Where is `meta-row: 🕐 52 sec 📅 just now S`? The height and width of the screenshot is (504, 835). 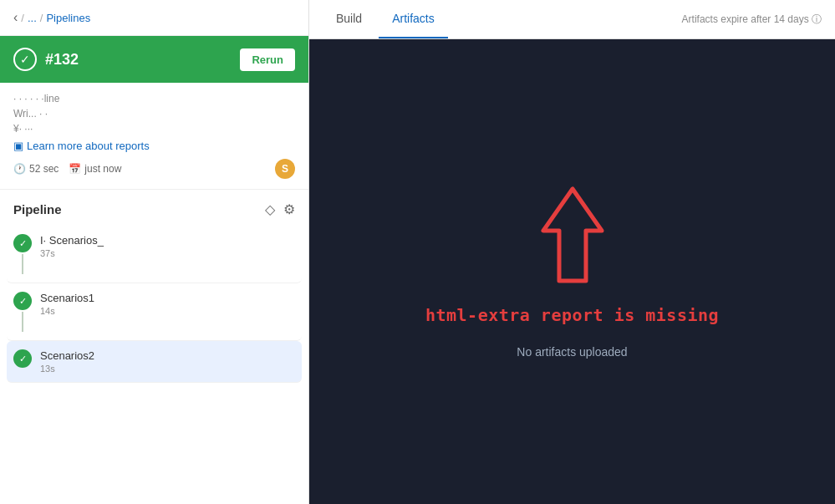
meta-row: 🕐 52 sec 📅 just now S is located at coordinates (154, 169).